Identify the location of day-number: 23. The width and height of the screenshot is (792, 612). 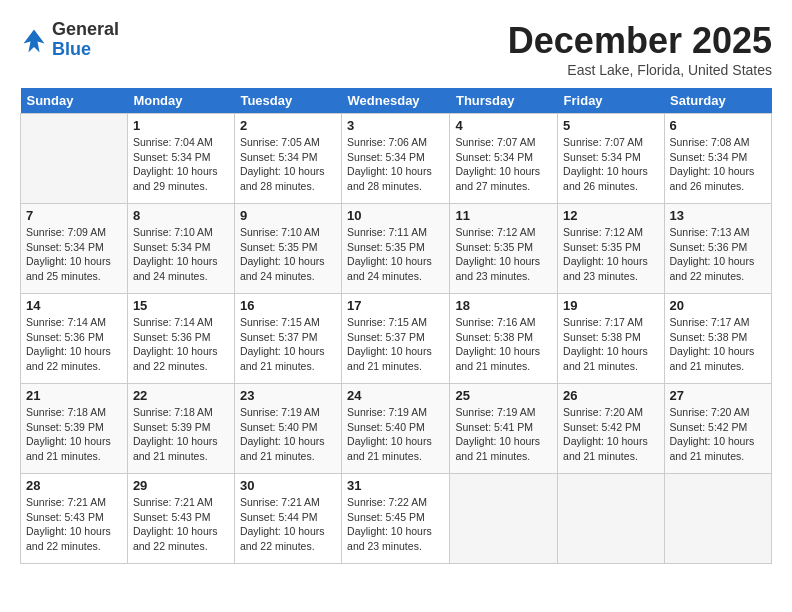
(288, 396).